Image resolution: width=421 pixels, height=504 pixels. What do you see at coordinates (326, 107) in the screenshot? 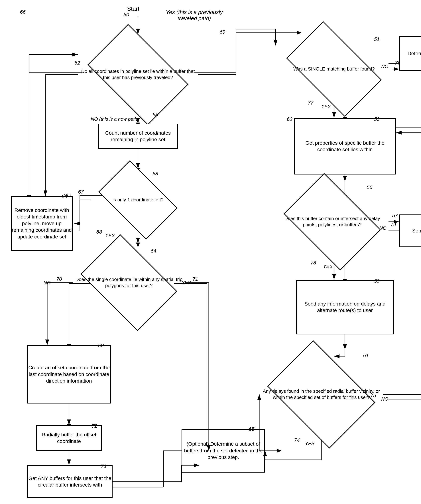
I see `yes-77-label: YES` at bounding box center [326, 107].